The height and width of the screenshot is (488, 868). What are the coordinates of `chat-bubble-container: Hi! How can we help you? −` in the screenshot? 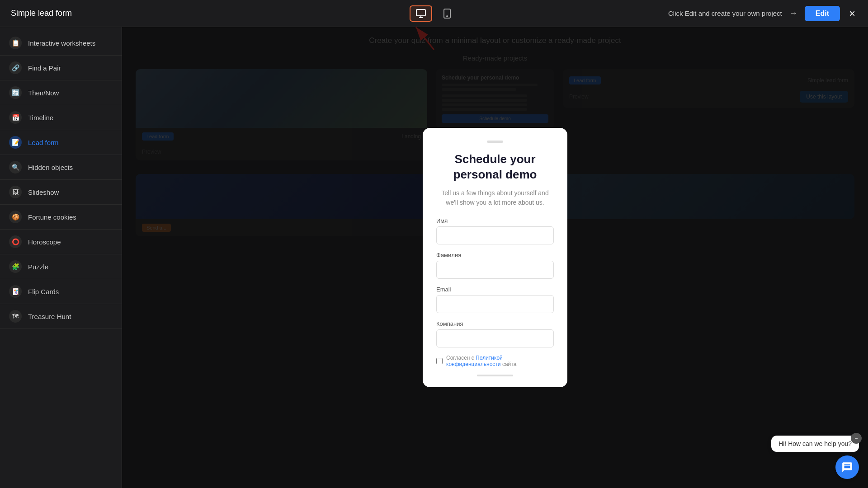 It's located at (815, 444).